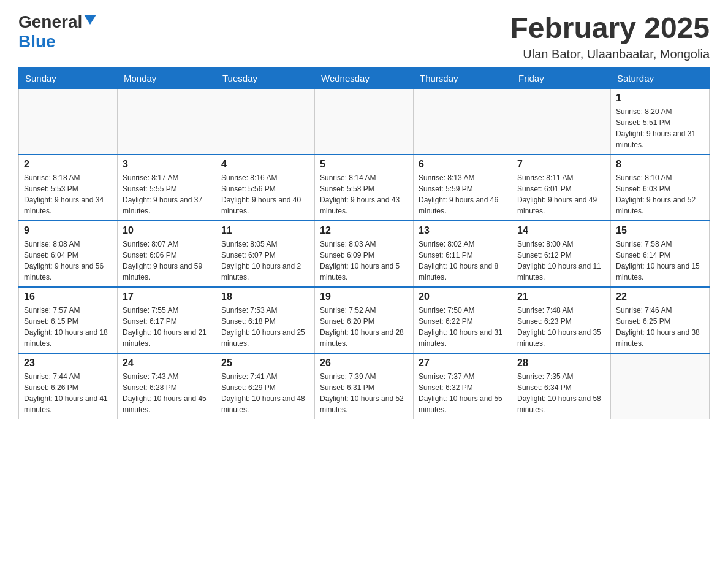 This screenshot has width=728, height=563. Describe the element at coordinates (167, 261) in the screenshot. I see `day-info: Sunrise: 8:07 AMSunset: 6:06 PMDaylight:…` at that location.